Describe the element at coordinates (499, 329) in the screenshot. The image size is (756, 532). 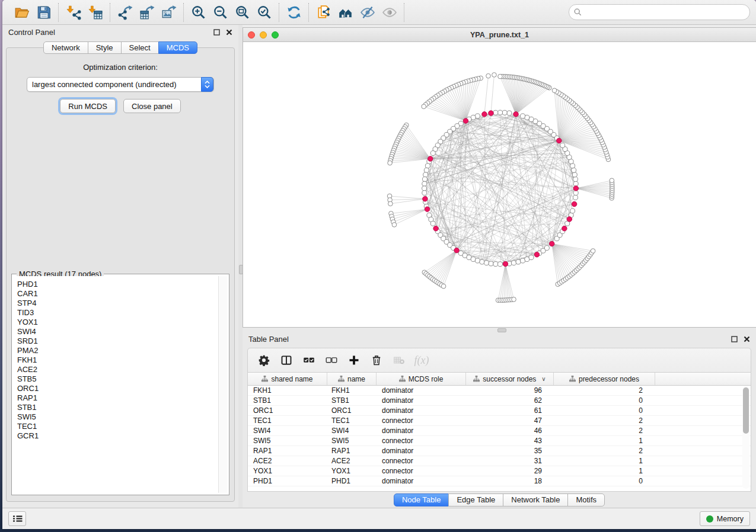
I see `horizontal-splitter` at that location.